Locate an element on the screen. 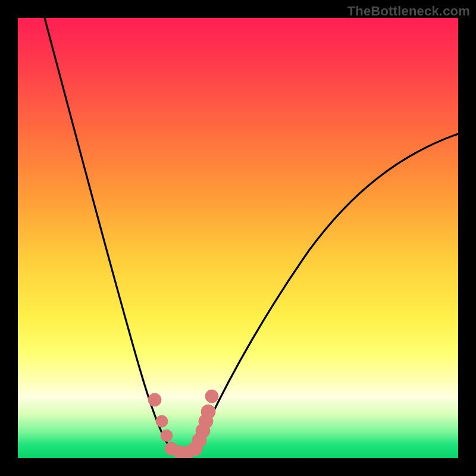 Image resolution: width=476 pixels, height=476 pixels. highlighted-range-markers is located at coordinates (183, 424).